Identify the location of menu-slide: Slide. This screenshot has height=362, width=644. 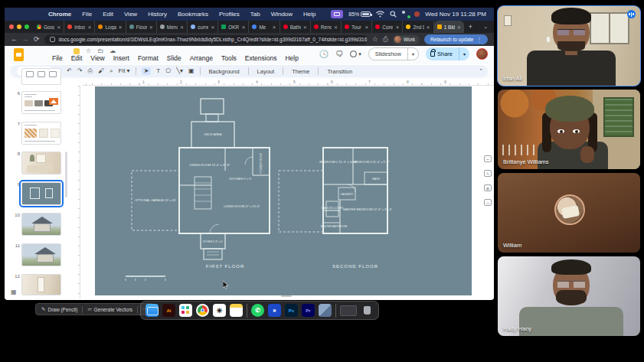
(175, 58).